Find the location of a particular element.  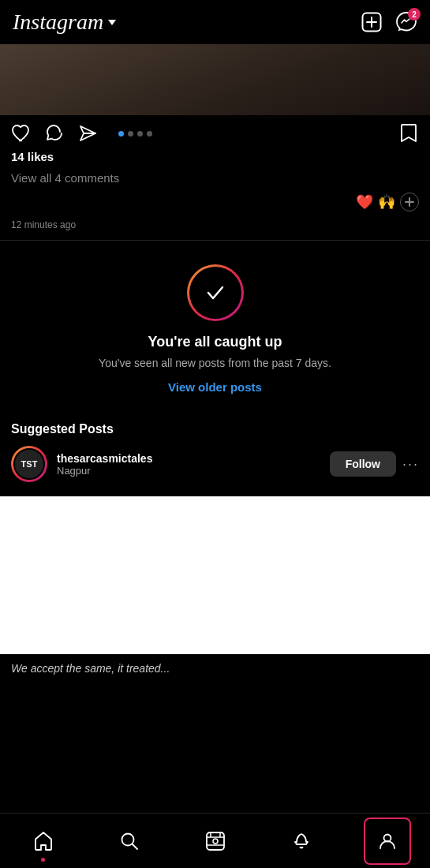

nav-home is located at coordinates (43, 841).